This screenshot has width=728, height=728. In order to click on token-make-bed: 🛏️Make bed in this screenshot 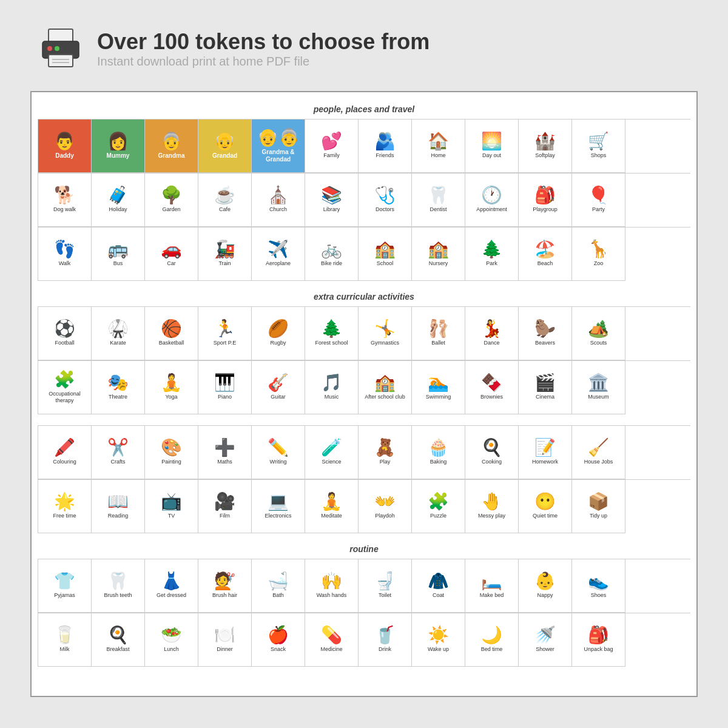, I will do `click(492, 586)`.